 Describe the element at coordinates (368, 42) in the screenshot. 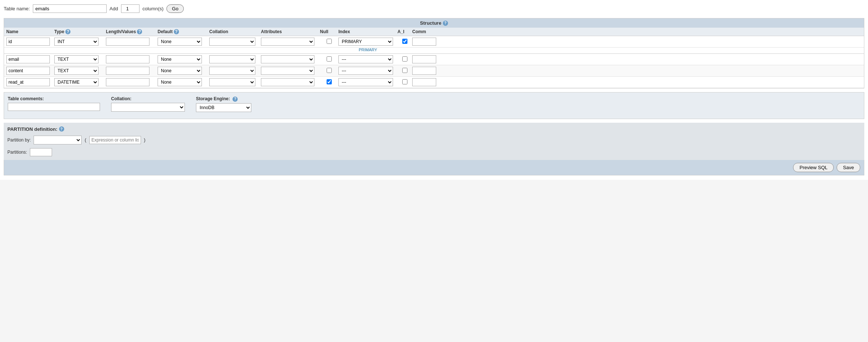

I see `field-index-cell: --- PRIMARY UNIQUE INDEX FULLTEXT` at that location.